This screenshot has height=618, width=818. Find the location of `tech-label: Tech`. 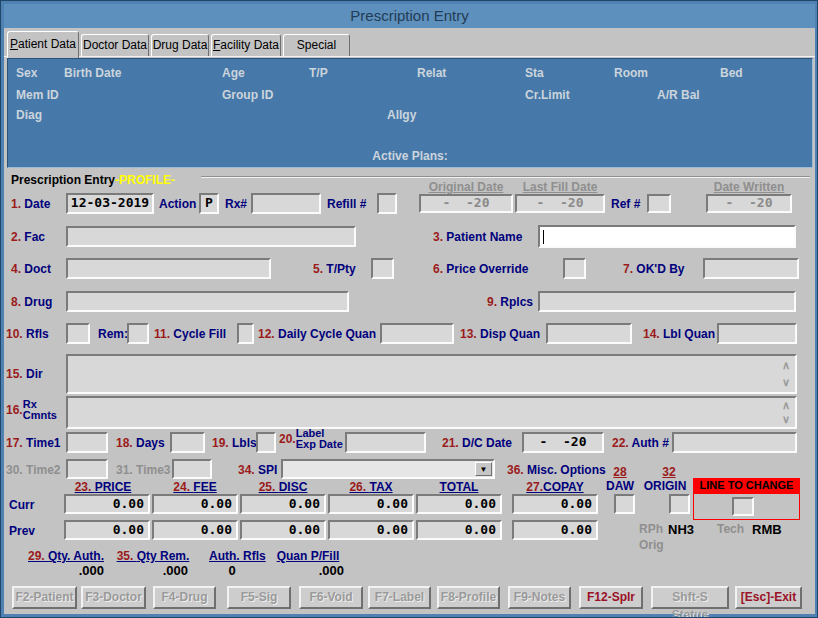

tech-label: Tech is located at coordinates (730, 529).